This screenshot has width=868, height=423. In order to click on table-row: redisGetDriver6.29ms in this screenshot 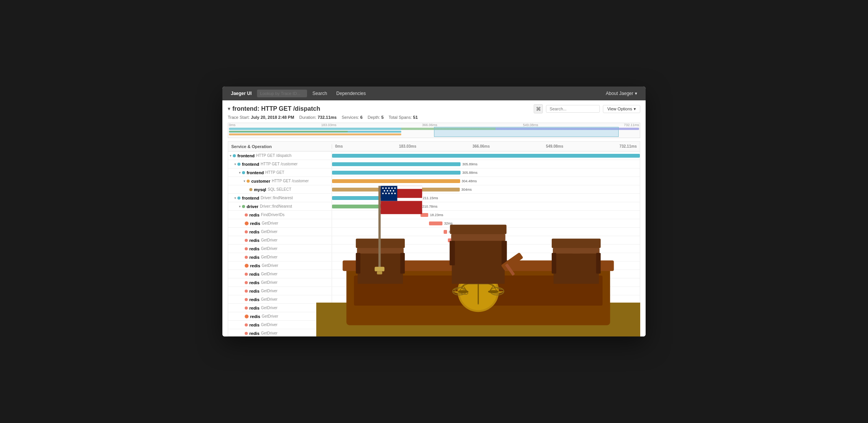, I will do `click(434, 249)`.